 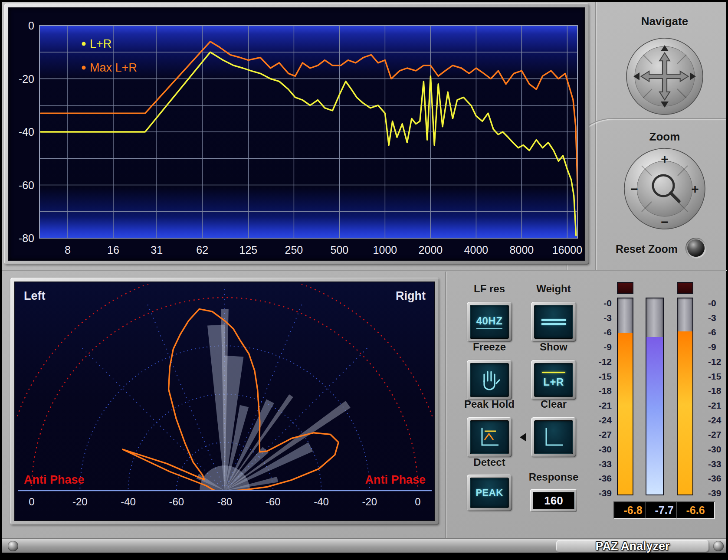 What do you see at coordinates (567, 250) in the screenshot?
I see `spectrum-x-tick: 16000` at bounding box center [567, 250].